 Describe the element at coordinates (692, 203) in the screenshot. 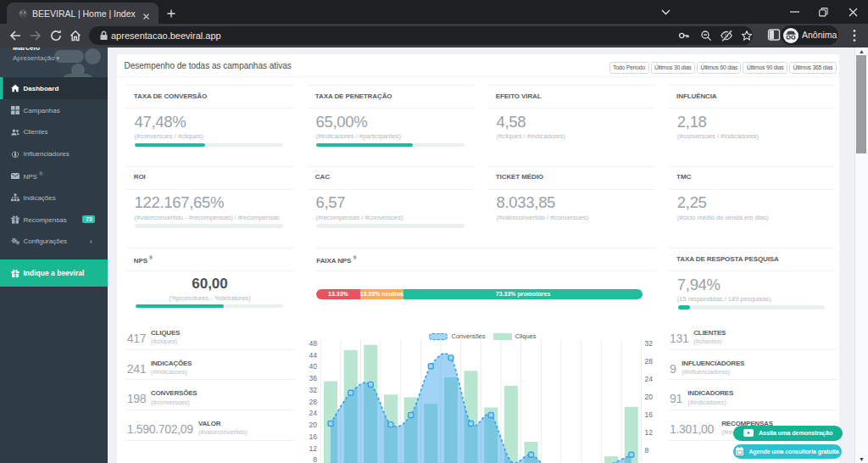

I see `kpi-value: 2,25` at that location.